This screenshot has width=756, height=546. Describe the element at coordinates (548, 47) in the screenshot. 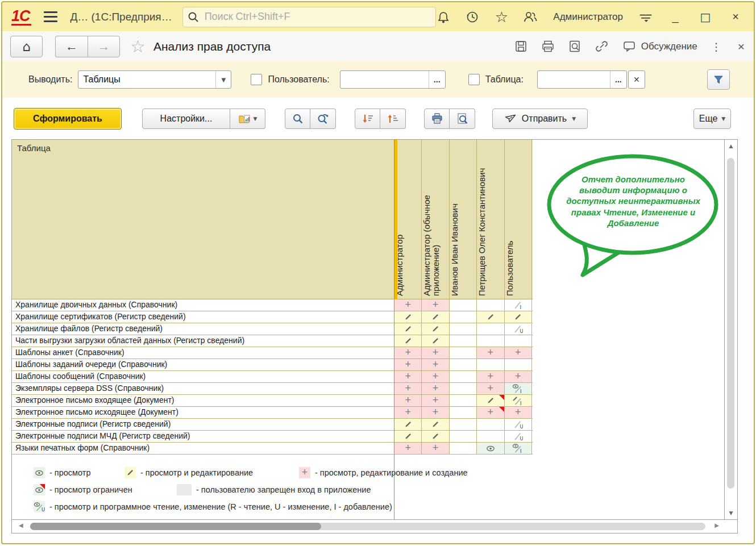

I see `print-icon` at that location.